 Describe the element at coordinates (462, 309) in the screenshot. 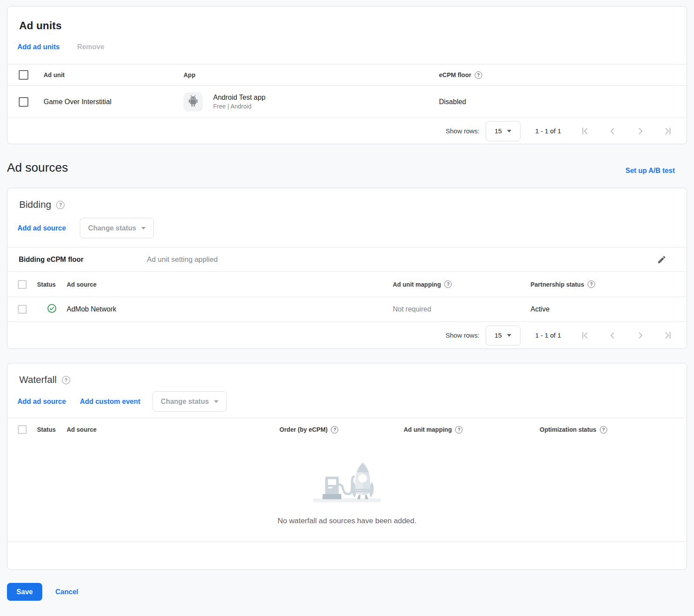

I see `bidding-ad-unit-mapping-value: Not required` at that location.